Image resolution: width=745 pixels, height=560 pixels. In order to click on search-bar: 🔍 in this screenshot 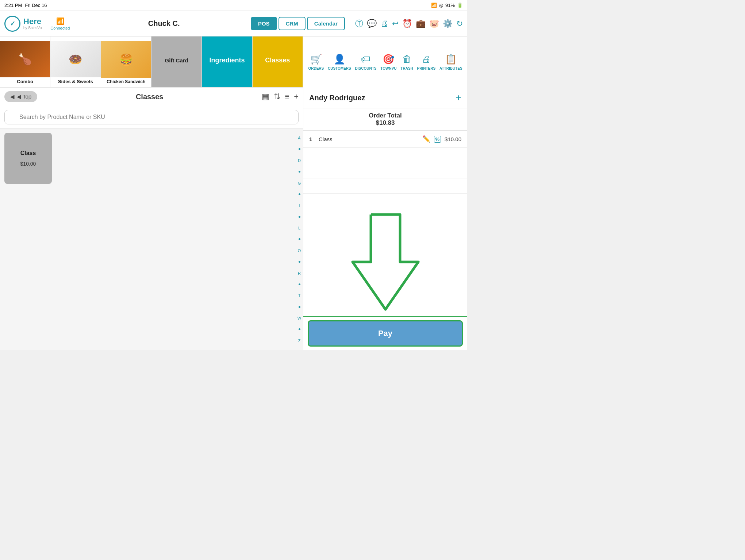, I will do `click(151, 117)`.